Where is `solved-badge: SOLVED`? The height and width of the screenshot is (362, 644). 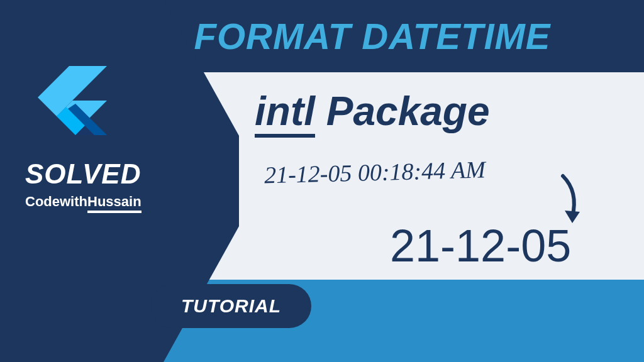 solved-badge: SOLVED is located at coordinates (83, 174).